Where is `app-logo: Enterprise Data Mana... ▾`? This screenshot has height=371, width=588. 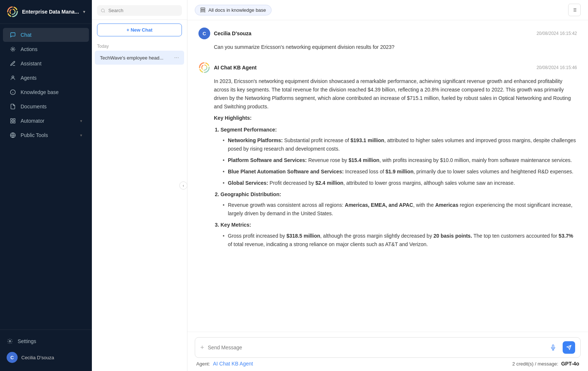
app-logo: Enterprise Data Mana... ▾ is located at coordinates (46, 12).